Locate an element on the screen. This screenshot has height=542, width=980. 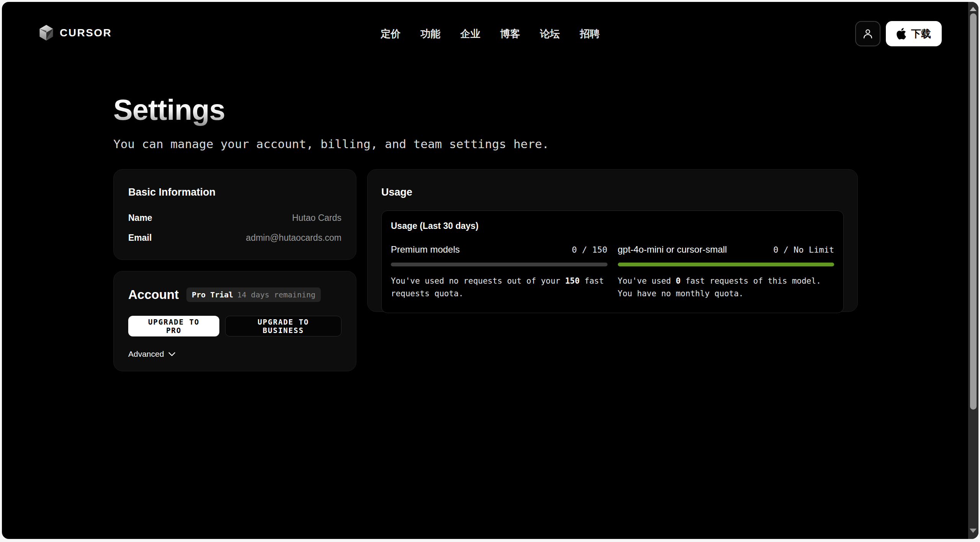
cursor-logo: CURSOR is located at coordinates (75, 33).